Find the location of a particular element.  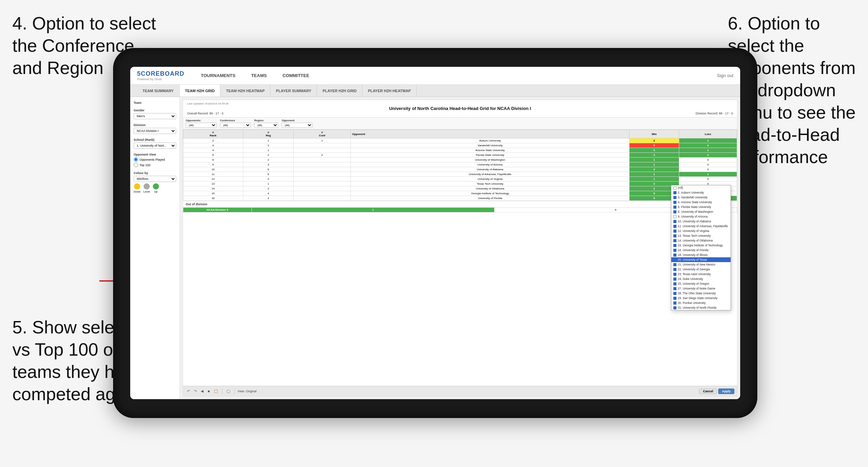

division-win: 1 is located at coordinates (373, 210).